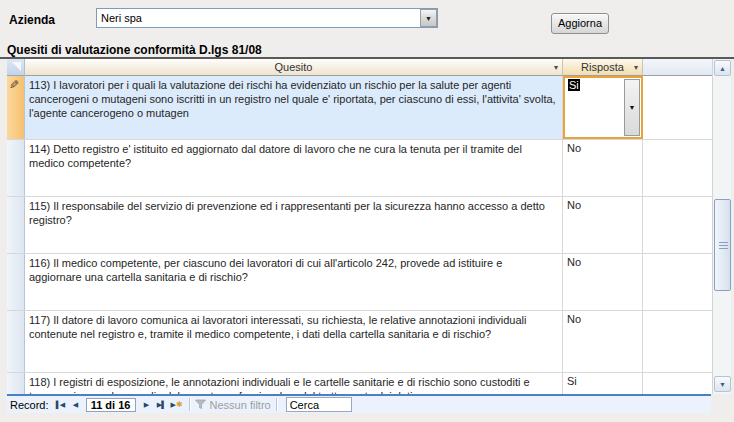 This screenshot has height=422, width=734. What do you see at coordinates (179, 404) in the screenshot?
I see `new-record-star-icon: ✱` at bounding box center [179, 404].